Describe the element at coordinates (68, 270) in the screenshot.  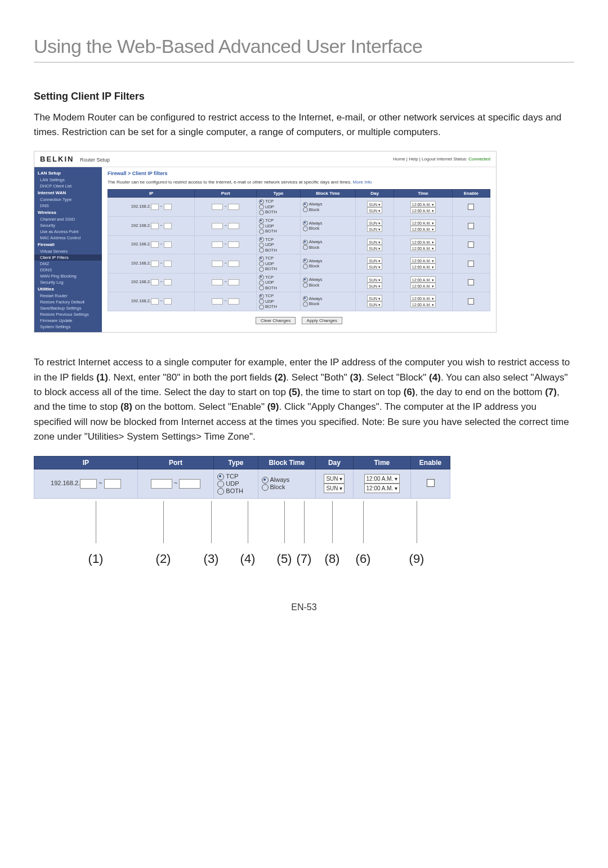
I see `sidebar-item: DDNS` at that location.